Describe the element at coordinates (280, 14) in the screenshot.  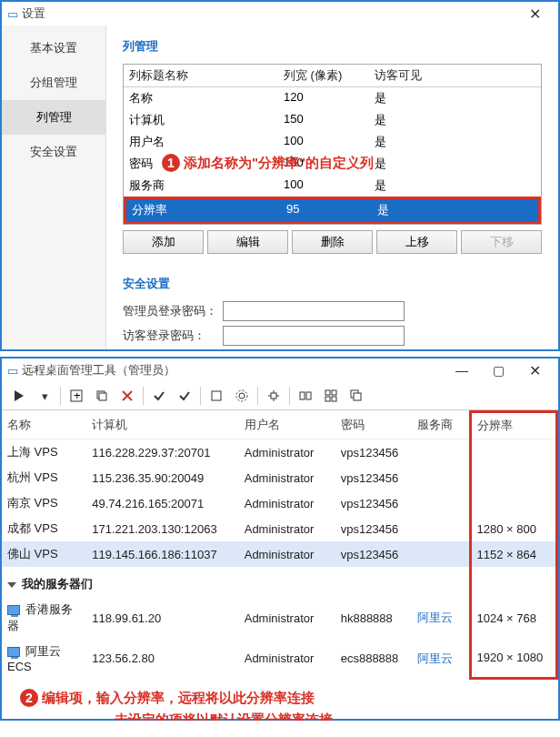
I see `settings-title-bar: ▭ 设置 ✕` at that location.